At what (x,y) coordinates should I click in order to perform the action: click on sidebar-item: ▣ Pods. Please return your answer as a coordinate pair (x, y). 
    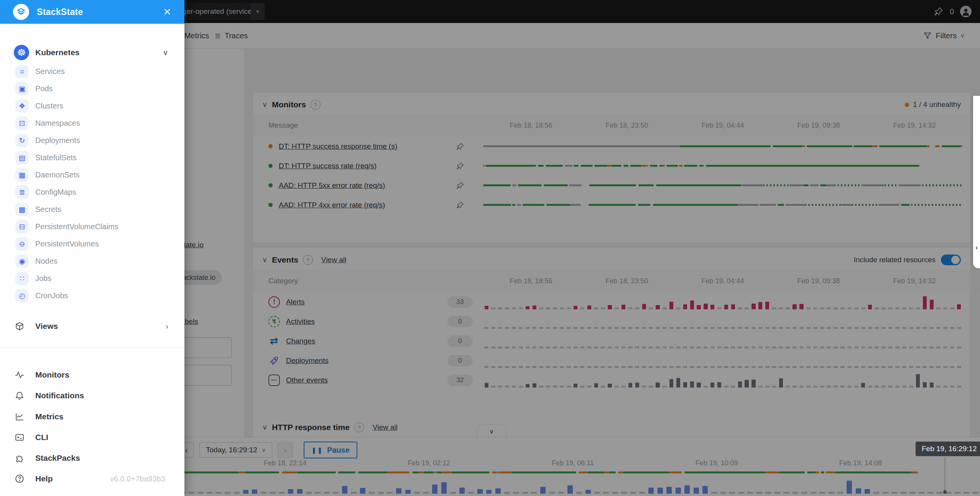
    Looking at the image, I should click on (92, 89).